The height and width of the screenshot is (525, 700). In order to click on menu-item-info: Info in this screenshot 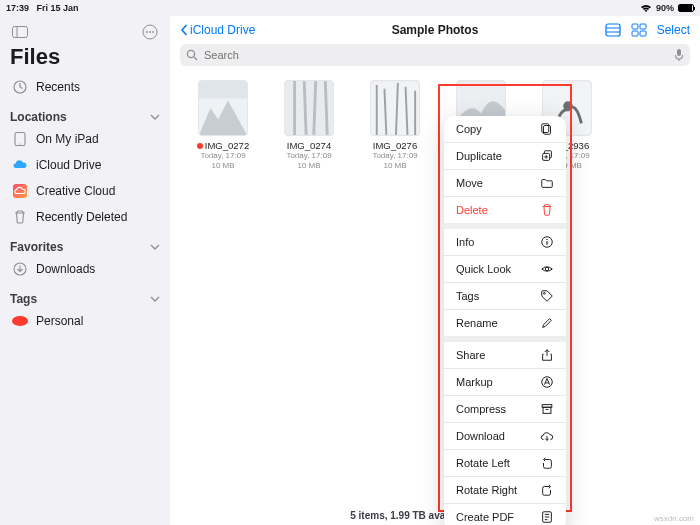, I will do `click(505, 242)`.